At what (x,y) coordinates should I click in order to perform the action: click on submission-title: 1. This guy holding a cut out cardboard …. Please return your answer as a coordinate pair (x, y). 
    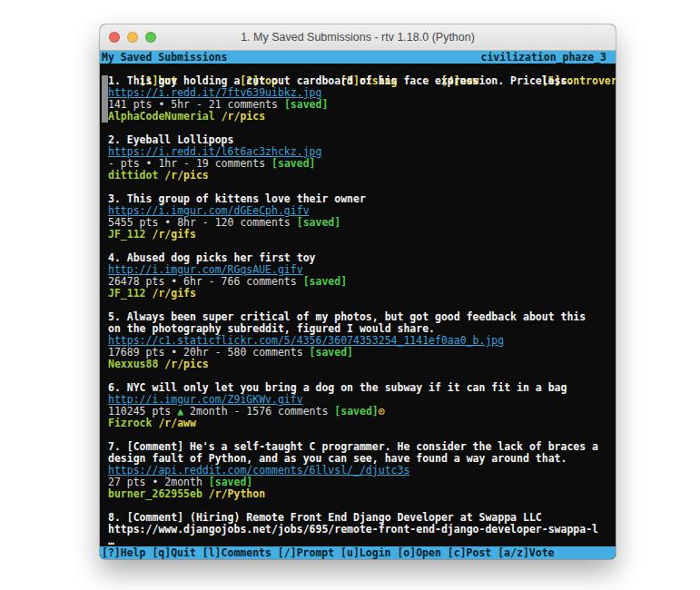
    Looking at the image, I should click on (361, 82).